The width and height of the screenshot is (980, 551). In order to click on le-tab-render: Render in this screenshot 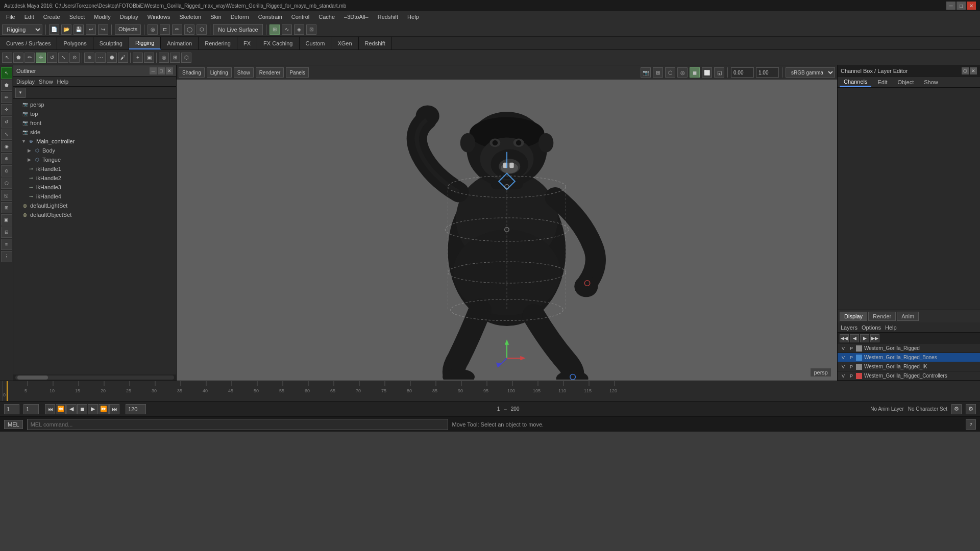, I will do `click(882, 316)`.